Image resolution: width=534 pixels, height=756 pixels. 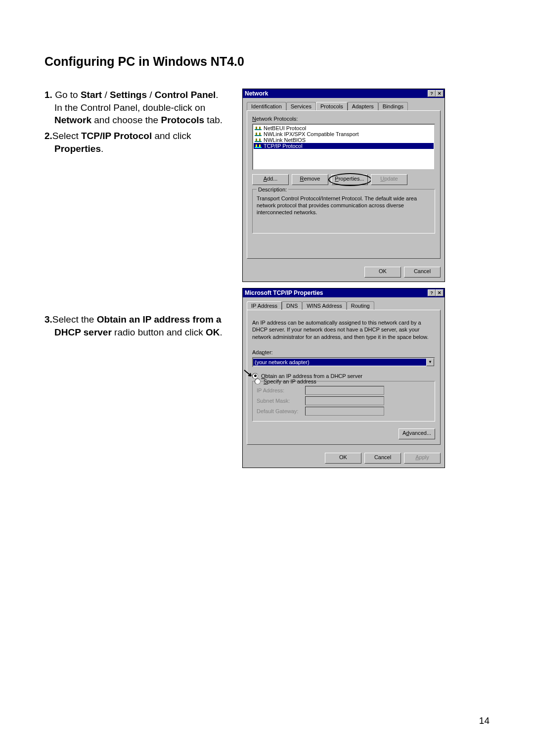 What do you see at coordinates (91, 95) in the screenshot?
I see `text-bold: Start` at bounding box center [91, 95].